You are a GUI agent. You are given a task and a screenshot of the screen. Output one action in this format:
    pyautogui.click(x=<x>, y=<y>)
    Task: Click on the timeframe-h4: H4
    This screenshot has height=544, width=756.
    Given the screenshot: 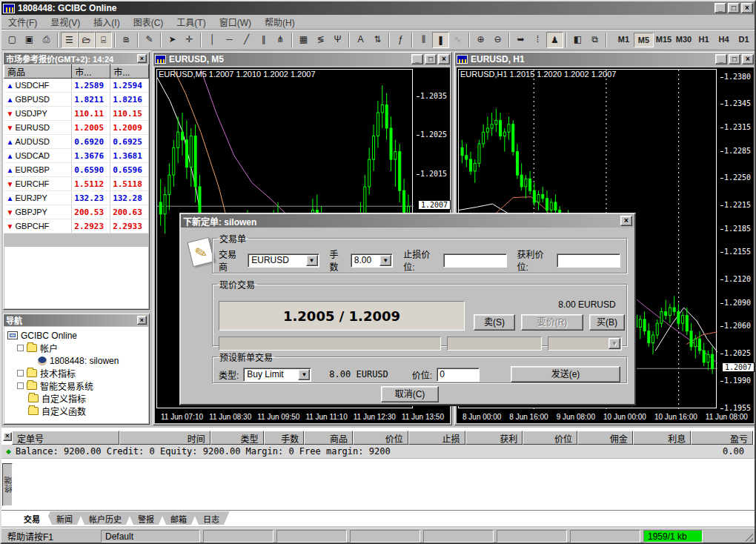 What is the action you would take?
    pyautogui.click(x=723, y=40)
    